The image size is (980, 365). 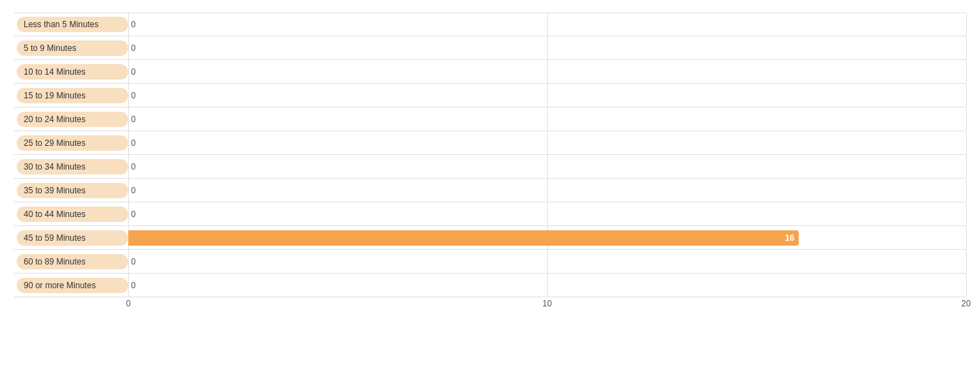 I want to click on bar-label-pill: 35 to 39 Minutes, so click(x=72, y=191).